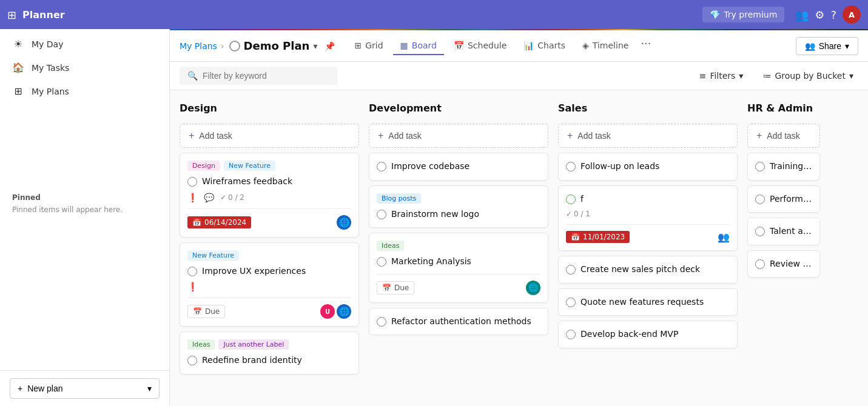 Image resolution: width=868 pixels, height=406 pixels. Describe the element at coordinates (648, 270) in the screenshot. I see `card-title-row: Create new sales pitch deck` at that location.